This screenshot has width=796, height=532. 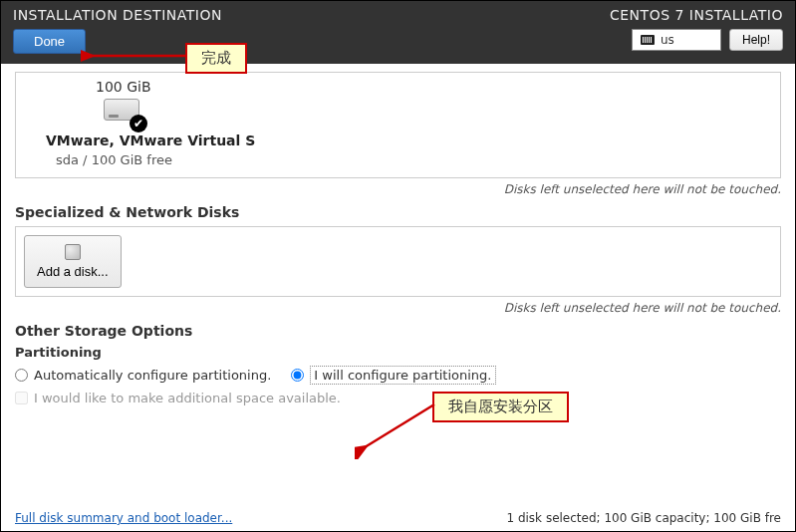 What do you see at coordinates (118, 15) in the screenshot?
I see `page-title: INSTALLATION DESTINATION` at bounding box center [118, 15].